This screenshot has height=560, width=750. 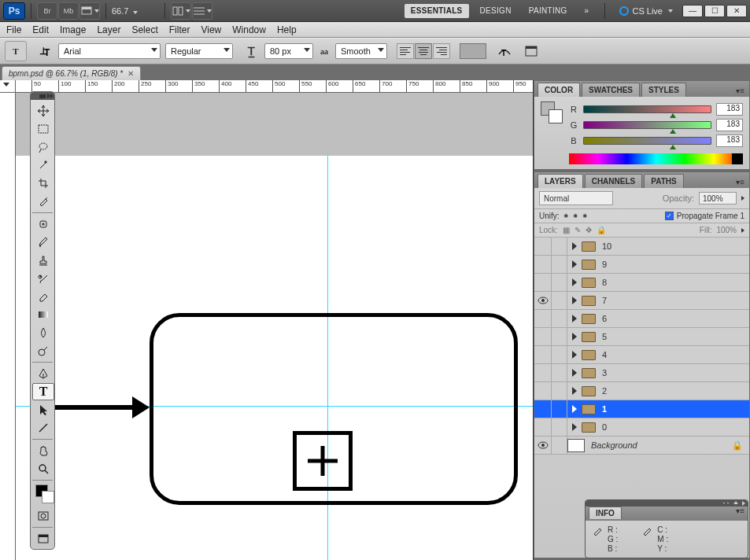 What do you see at coordinates (642, 445) in the screenshot?
I see `layer-row: Background🔒` at bounding box center [642, 445].